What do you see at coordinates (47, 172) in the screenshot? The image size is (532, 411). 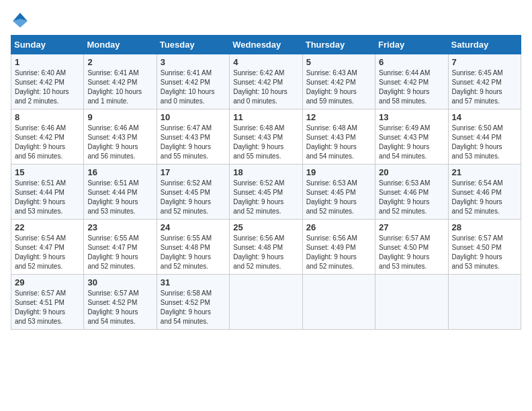 I see `day-number: 15` at bounding box center [47, 172].